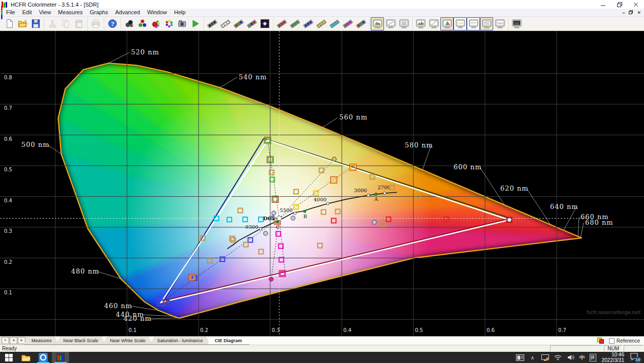 The height and width of the screenshot is (363, 644). What do you see at coordinates (251, 24) in the screenshot?
I see `strip-rgb2-button` at bounding box center [251, 24].